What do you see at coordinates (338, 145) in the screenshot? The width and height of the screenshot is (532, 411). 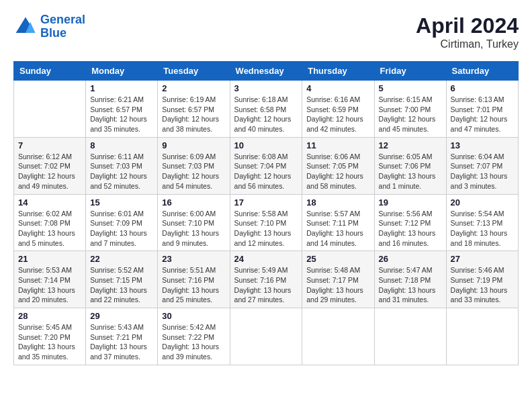 I see `day-number: 11` at bounding box center [338, 145].